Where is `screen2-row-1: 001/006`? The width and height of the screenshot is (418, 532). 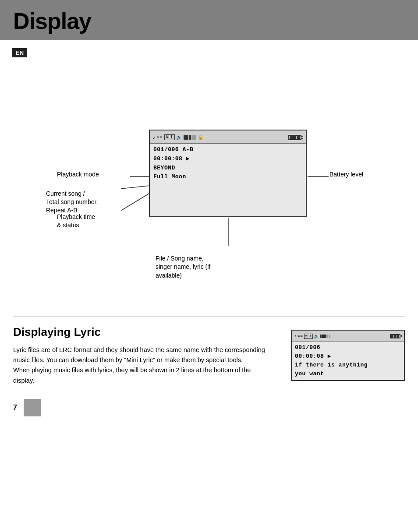
screen2-row-1: 001/006 is located at coordinates (348, 348).